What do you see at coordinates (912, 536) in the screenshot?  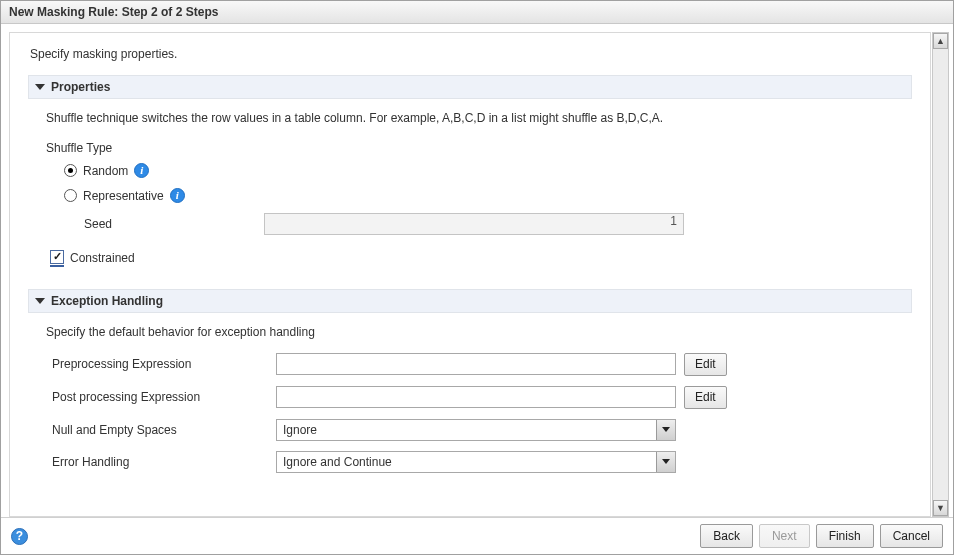 I see `cancel-button: Cancel` at bounding box center [912, 536].